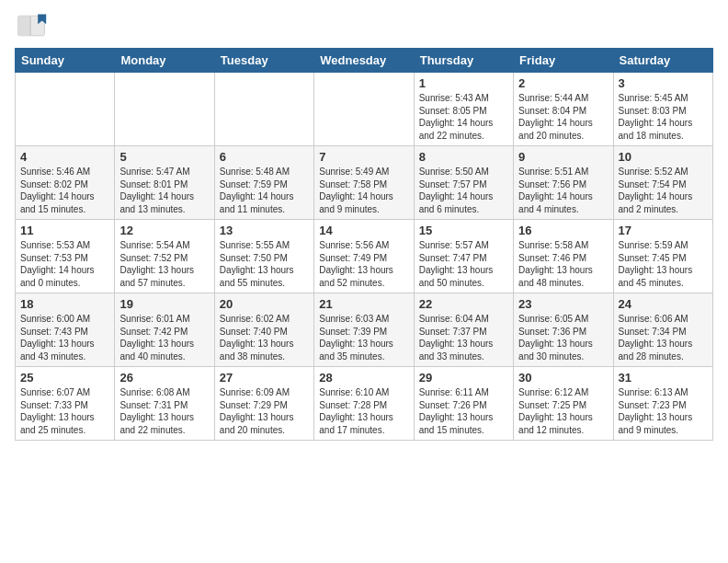 This screenshot has height=563, width=728. Describe the element at coordinates (164, 304) in the screenshot. I see `cell-date: 19` at that location.